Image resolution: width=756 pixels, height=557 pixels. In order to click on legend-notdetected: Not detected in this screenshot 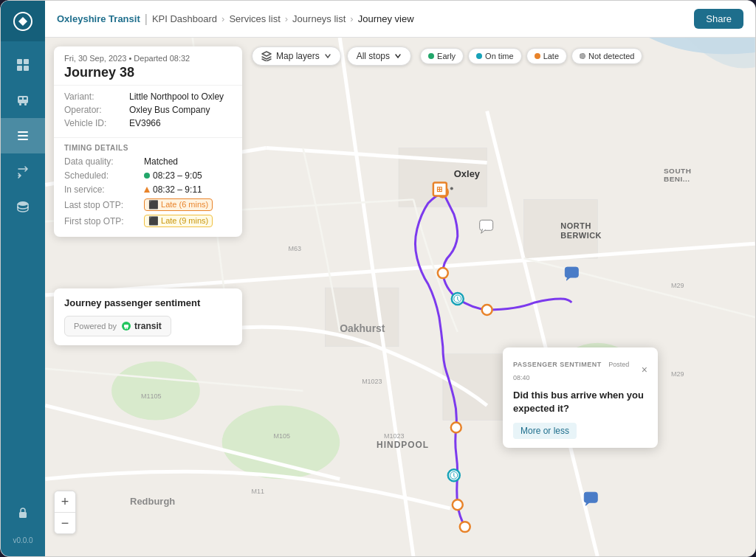, I will do `click(607, 56)`.